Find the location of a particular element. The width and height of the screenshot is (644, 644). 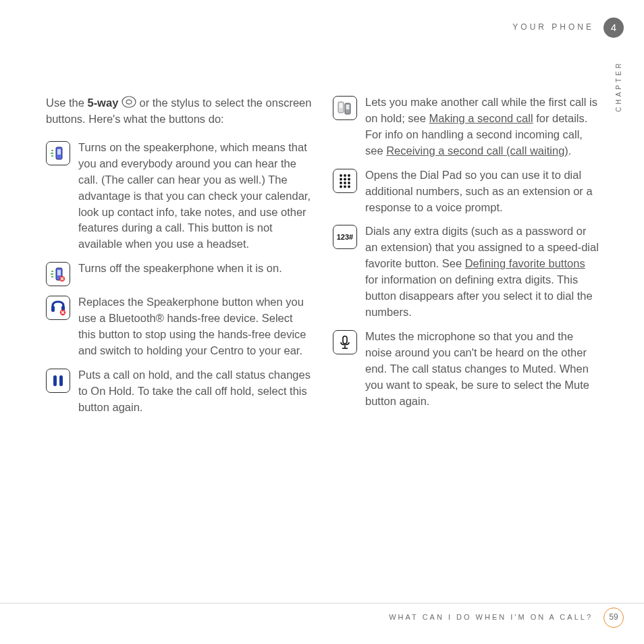

feature-text: Replaces the Speakerphone button when yo… is located at coordinates (196, 327).